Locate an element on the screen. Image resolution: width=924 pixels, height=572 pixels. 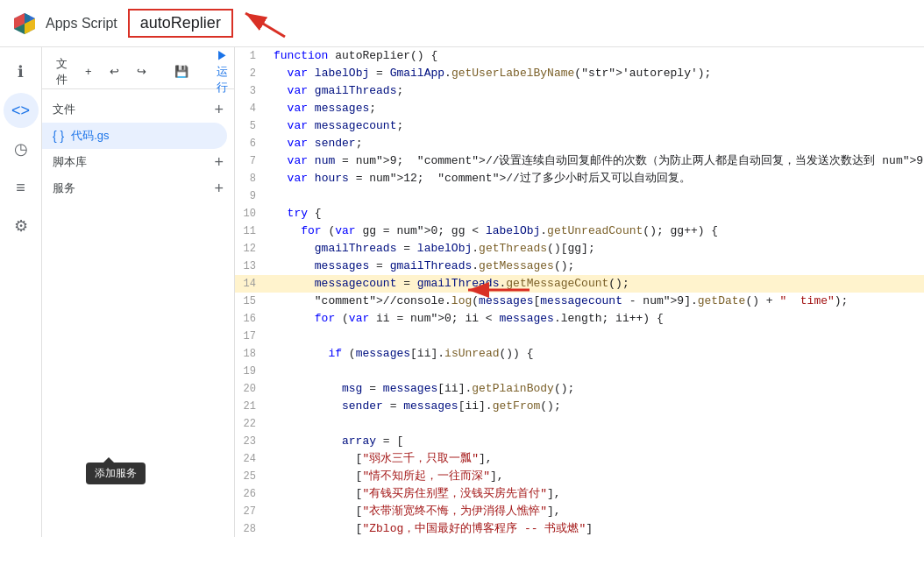
undo-btn: ↩ is located at coordinates (114, 72).